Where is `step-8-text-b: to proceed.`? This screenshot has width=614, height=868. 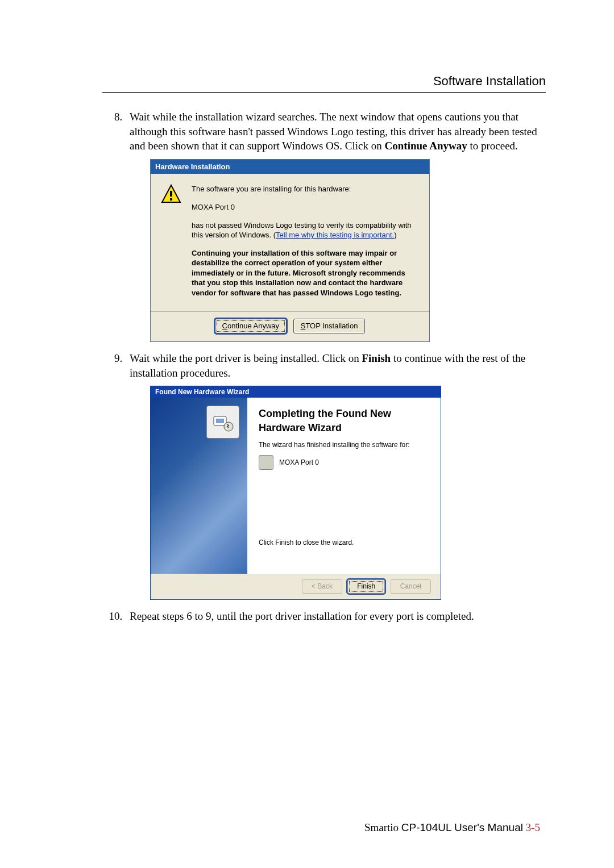 step-8-text-b: to proceed. is located at coordinates (492, 145).